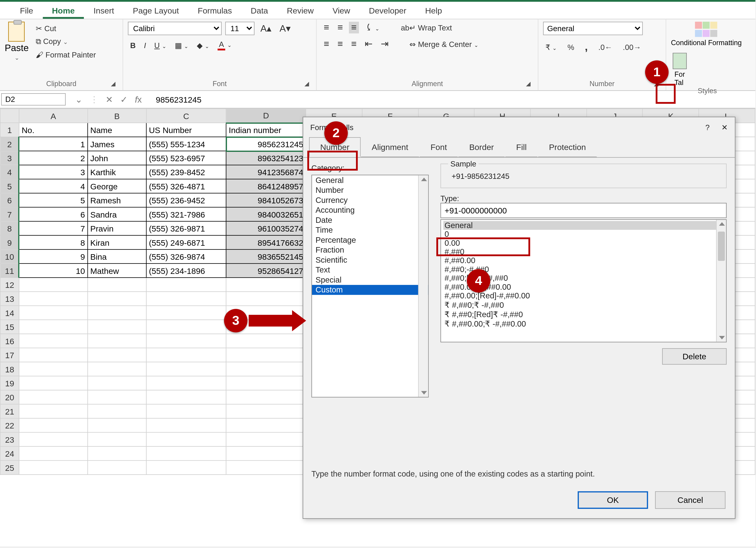 This screenshot has height=548, width=756. I want to click on cell: 1, so click(53, 144).